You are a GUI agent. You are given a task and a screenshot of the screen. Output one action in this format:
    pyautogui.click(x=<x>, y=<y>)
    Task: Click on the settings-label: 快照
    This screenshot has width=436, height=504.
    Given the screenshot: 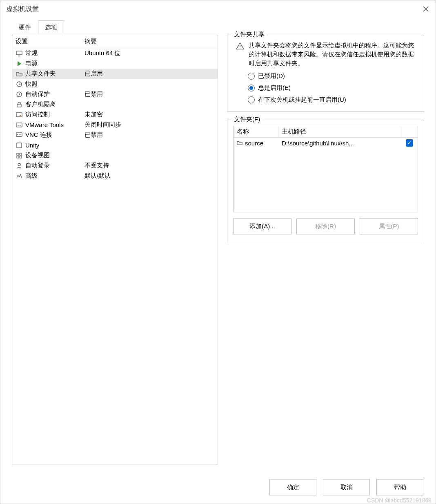 What is the action you would take?
    pyautogui.click(x=31, y=84)
    